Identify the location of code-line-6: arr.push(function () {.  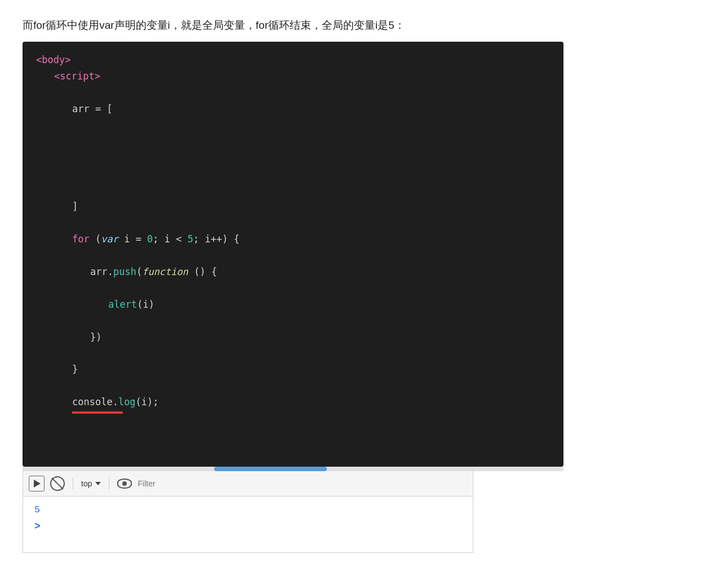
(320, 272).